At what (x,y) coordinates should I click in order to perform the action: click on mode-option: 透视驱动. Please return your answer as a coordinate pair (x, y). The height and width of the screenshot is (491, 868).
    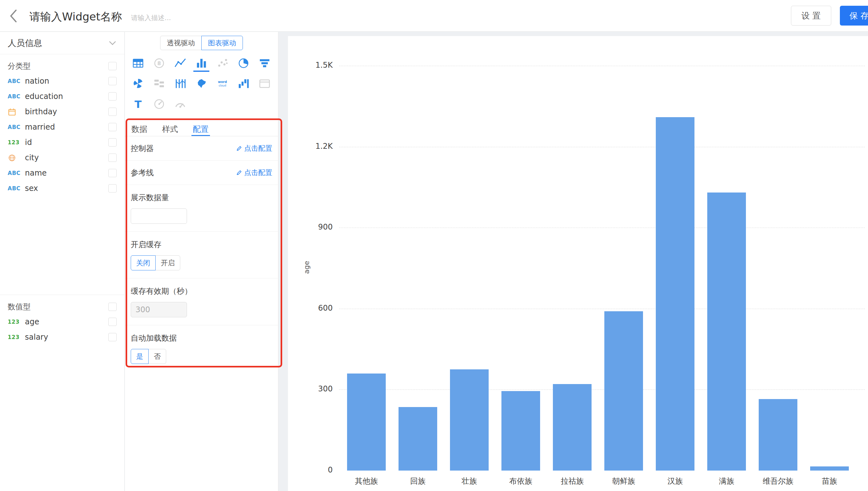
    Looking at the image, I should click on (181, 43).